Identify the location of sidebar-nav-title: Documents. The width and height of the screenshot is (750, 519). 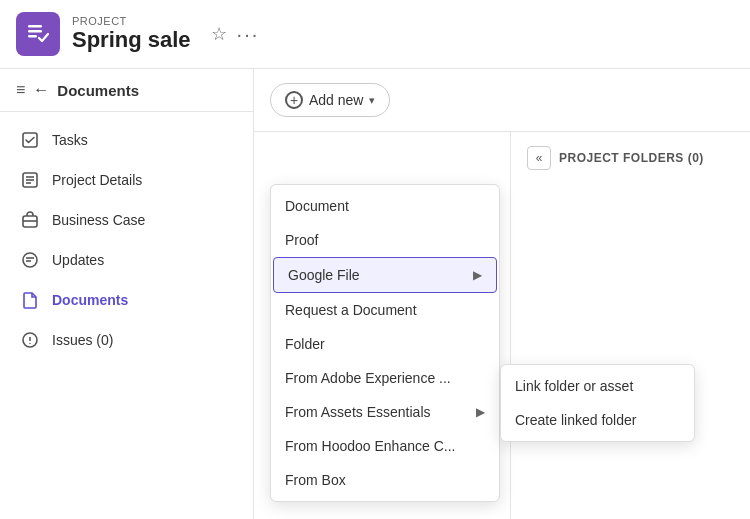
(98, 90).